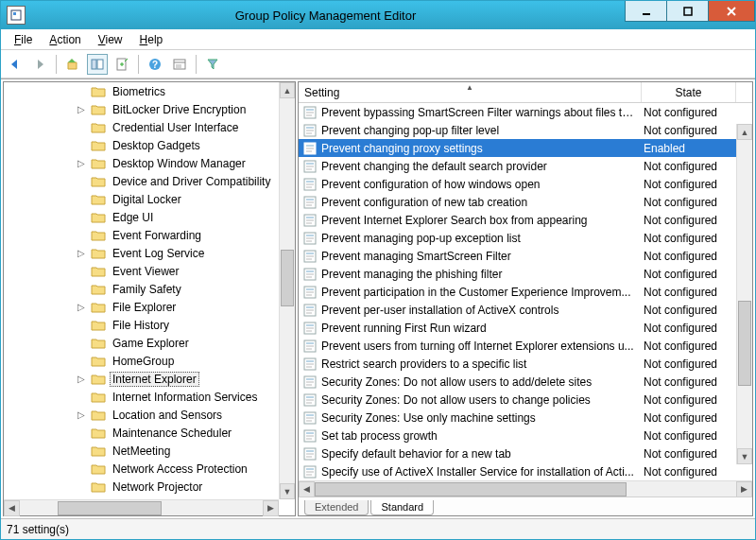 Image resolution: width=756 pixels, height=540 pixels. I want to click on tree-item: Event Viewer, so click(142, 270).